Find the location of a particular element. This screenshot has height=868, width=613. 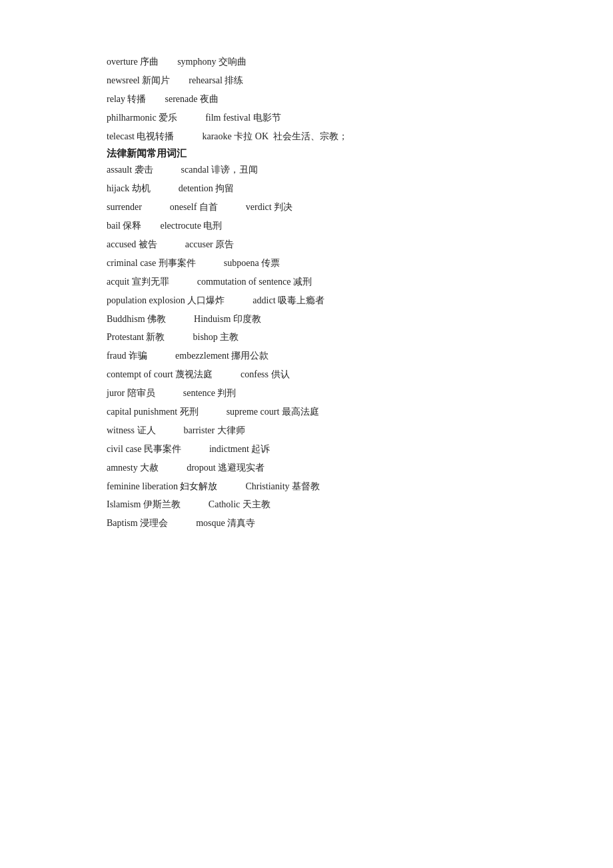

line10: bail 保释 electrocute 电刑 is located at coordinates (306, 226).